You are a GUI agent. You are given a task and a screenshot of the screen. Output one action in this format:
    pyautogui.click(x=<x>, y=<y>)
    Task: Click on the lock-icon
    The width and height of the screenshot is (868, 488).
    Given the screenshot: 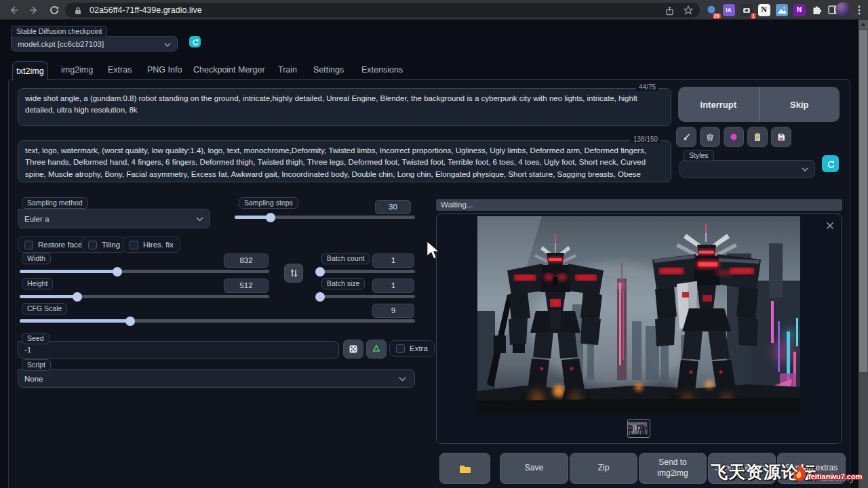 What is the action you would take?
    pyautogui.click(x=78, y=10)
    